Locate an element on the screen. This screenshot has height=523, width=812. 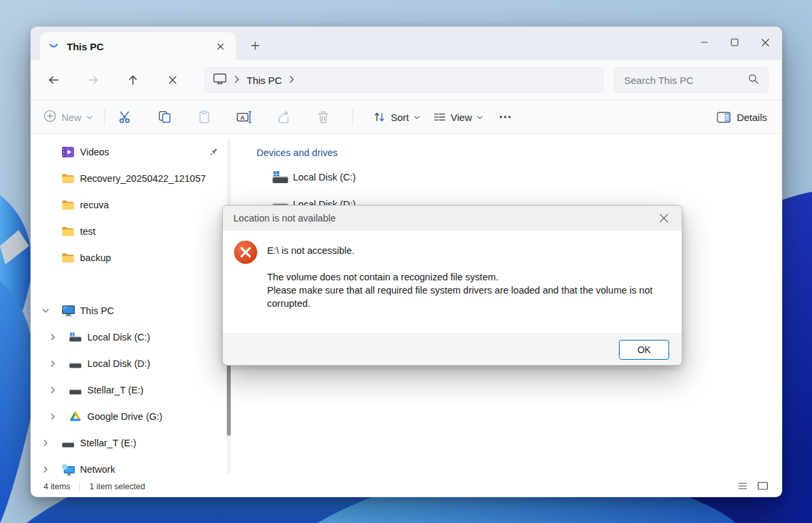
details-button: Details is located at coordinates (742, 118).